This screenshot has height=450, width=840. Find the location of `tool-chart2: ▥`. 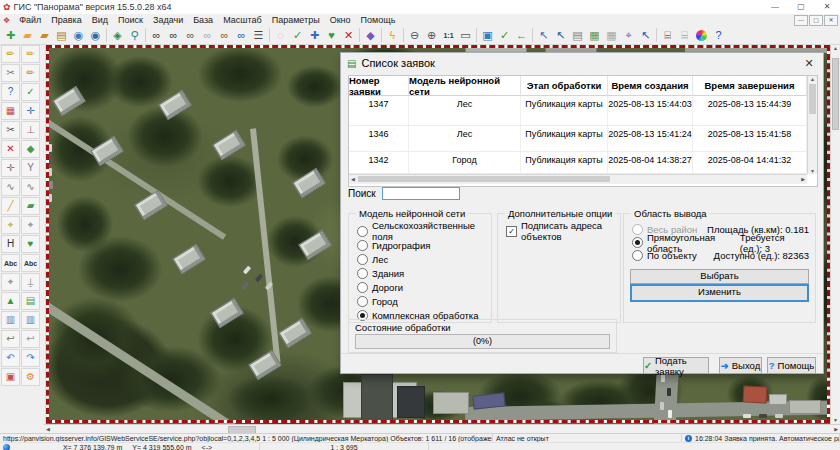

tool-chart2: ▥ is located at coordinates (30, 320).